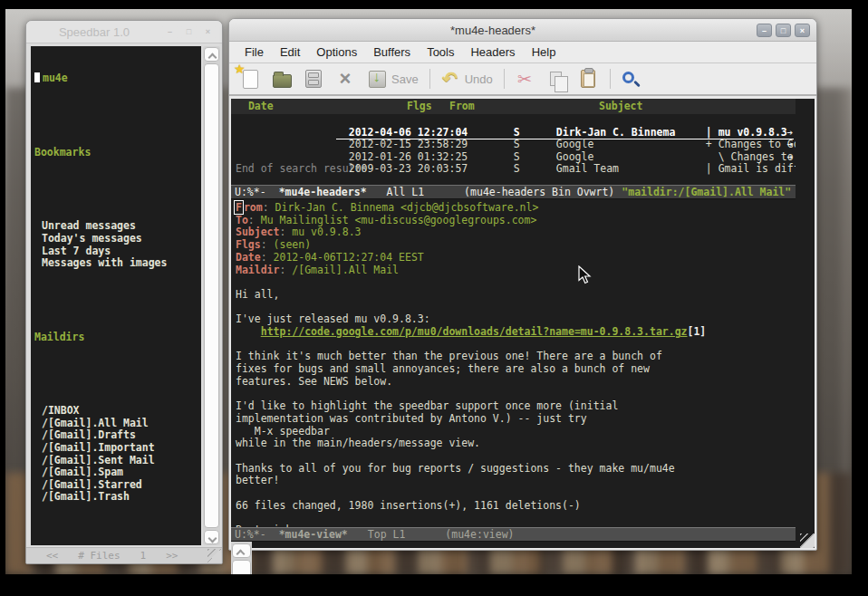 The width and height of the screenshot is (868, 596). I want to click on message-header-line: To: Mu Mailinglist <mu-discuss@googlegro…, so click(516, 221).